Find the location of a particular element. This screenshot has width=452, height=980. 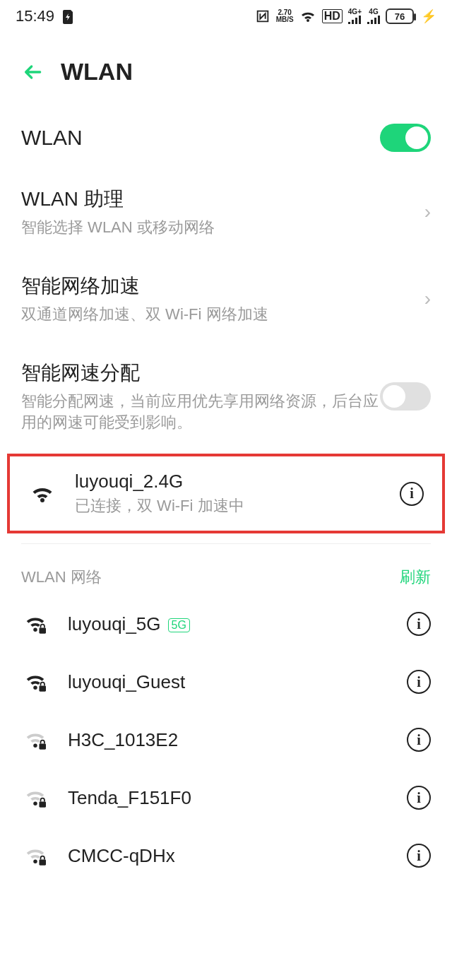

speed-alloc-toggle is located at coordinates (405, 396).